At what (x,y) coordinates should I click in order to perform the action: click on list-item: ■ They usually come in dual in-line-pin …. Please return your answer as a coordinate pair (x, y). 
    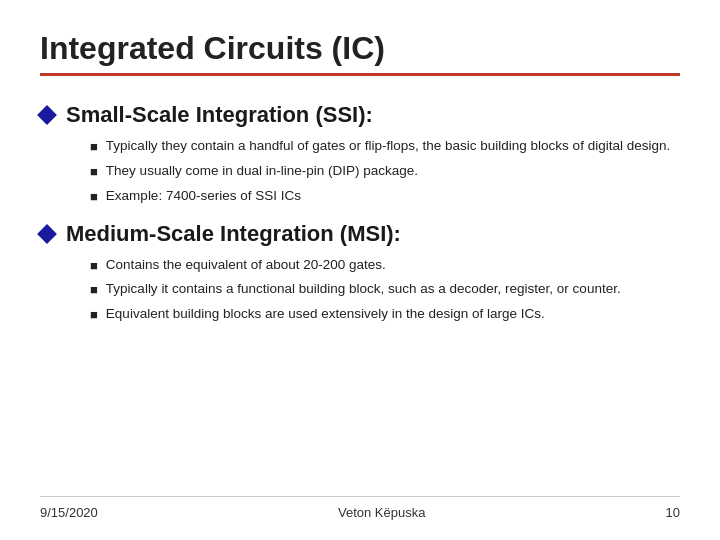
    Looking at the image, I should click on (385, 172).